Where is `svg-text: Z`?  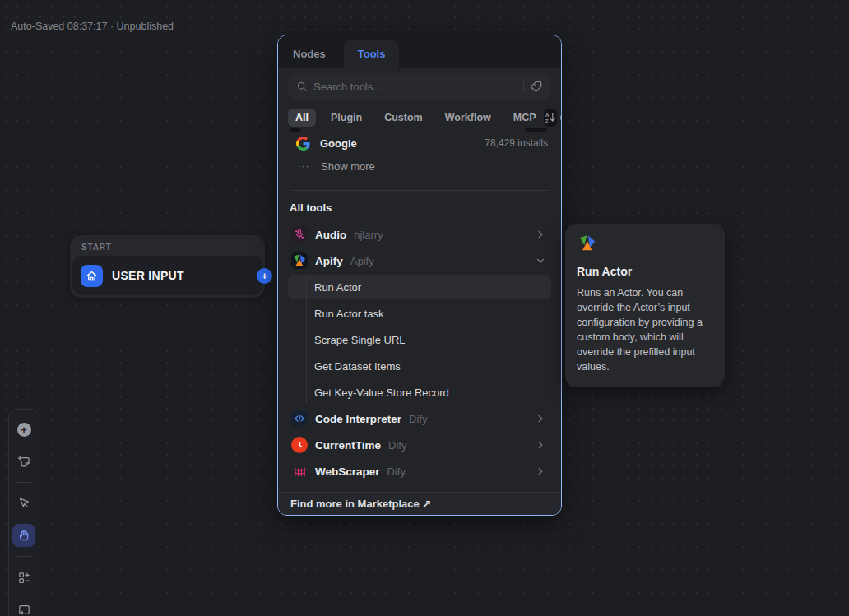 svg-text: Z is located at coordinates (547, 121).